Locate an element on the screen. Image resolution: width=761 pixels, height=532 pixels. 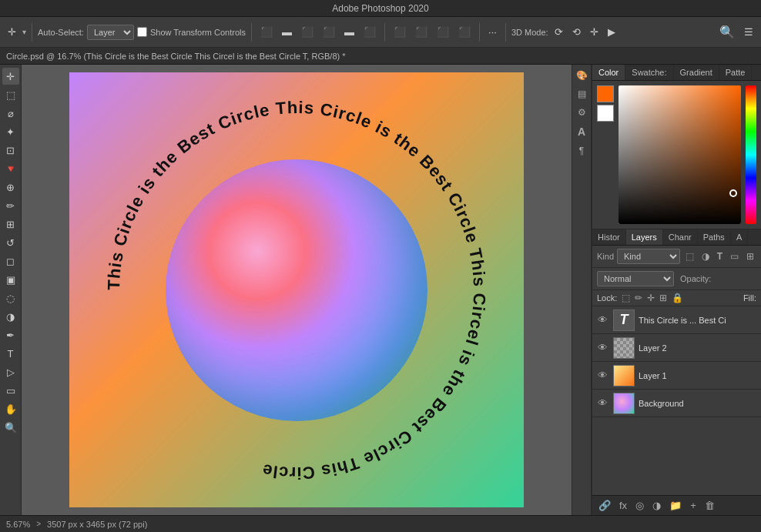
clone-tool: ⊞ is located at coordinates (11, 224).